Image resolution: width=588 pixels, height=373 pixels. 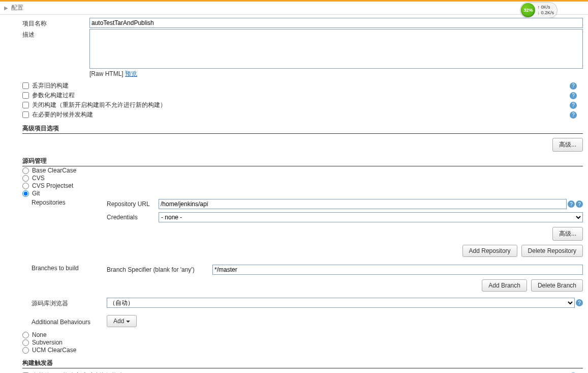 I want to click on param-build-label: 参数化构建过程, so click(x=53, y=96).